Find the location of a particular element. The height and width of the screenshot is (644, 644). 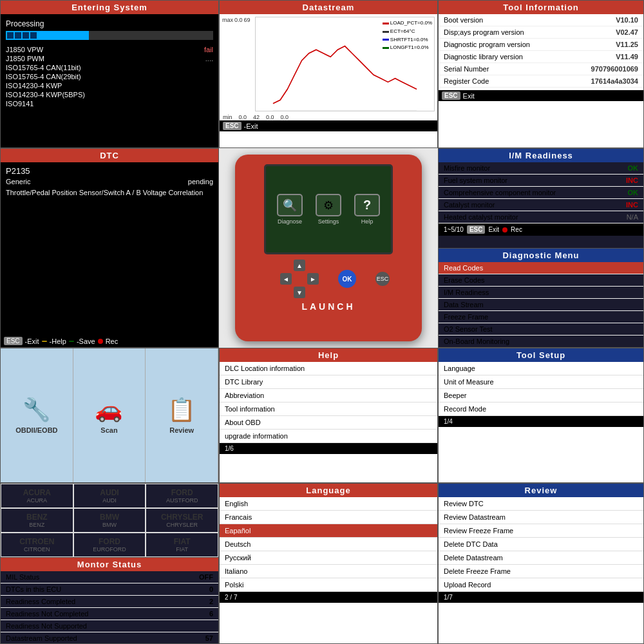

tool-setup-item: Language is located at coordinates (541, 368).